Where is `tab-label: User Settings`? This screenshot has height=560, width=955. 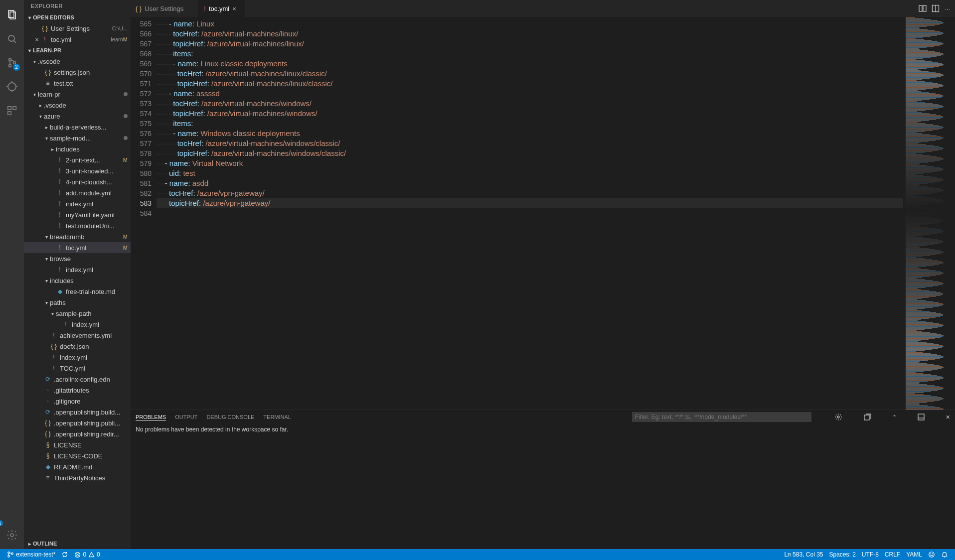 tab-label: User Settings is located at coordinates (164, 9).